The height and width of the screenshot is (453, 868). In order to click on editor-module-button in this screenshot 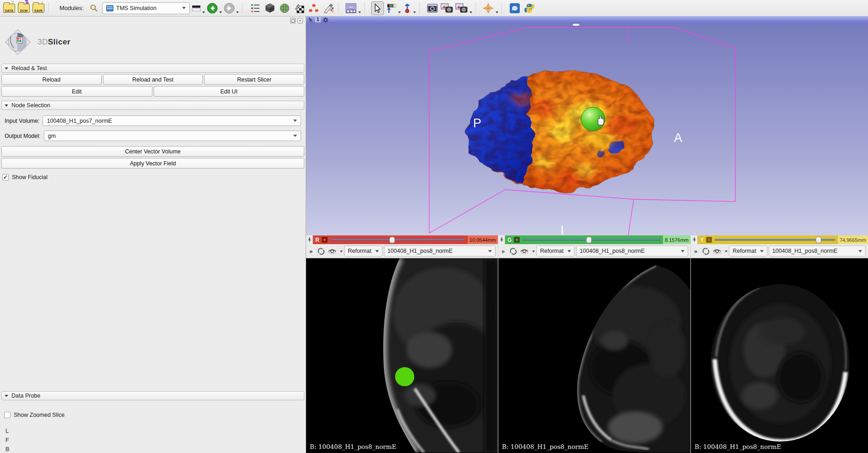, I will do `click(329, 8)`.